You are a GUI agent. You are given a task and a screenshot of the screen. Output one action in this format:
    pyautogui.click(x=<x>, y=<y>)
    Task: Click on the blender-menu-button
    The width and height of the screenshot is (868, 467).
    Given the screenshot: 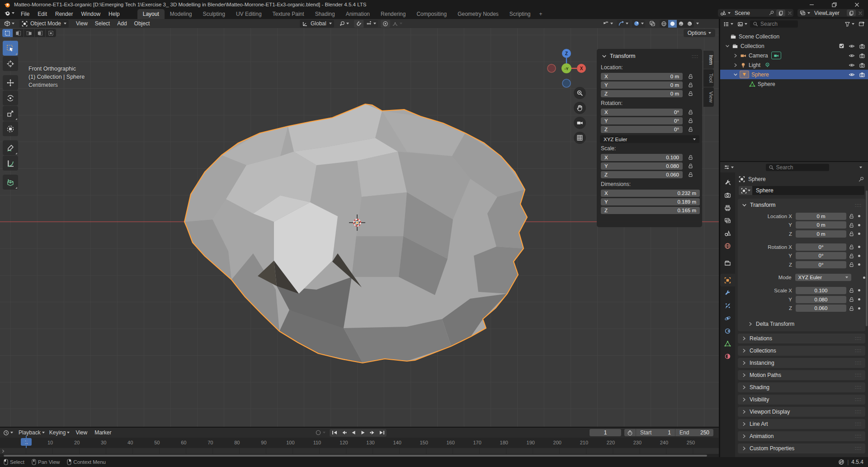 What is the action you would take?
    pyautogui.click(x=9, y=13)
    